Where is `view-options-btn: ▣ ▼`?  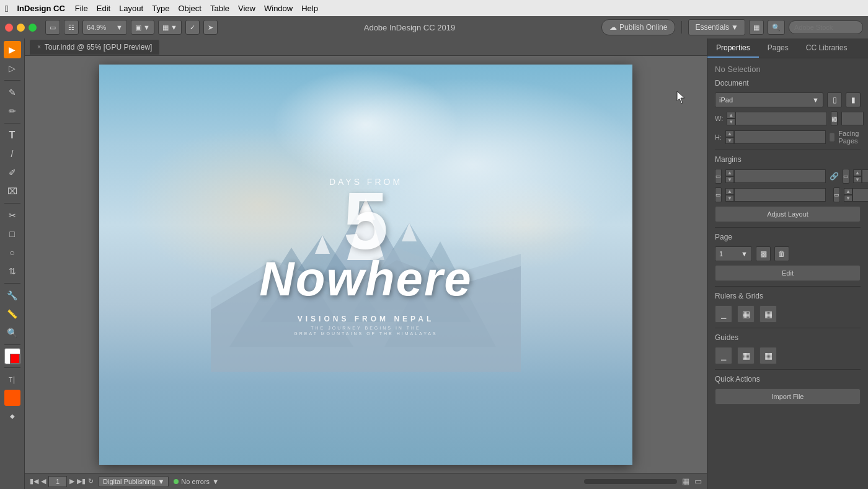 view-options-btn: ▣ ▼ is located at coordinates (143, 27).